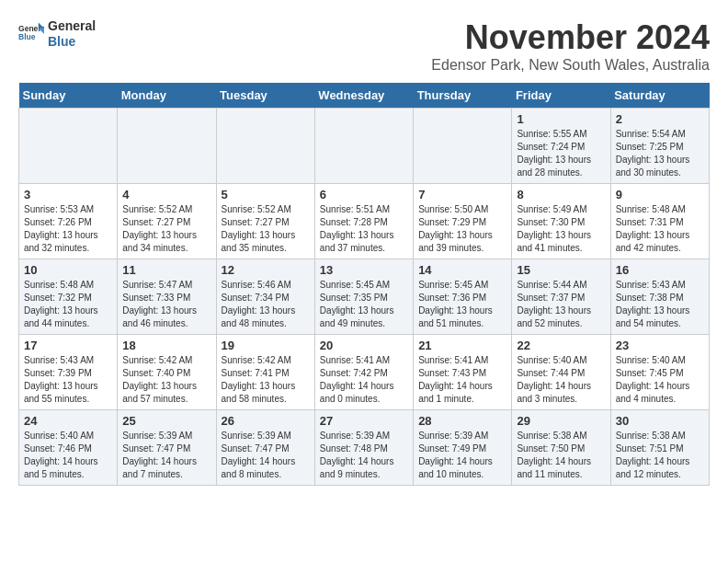  I want to click on day-info: Sunrise: 5:54 AM Sunset: 7:25 PM Dayligh…, so click(660, 154).